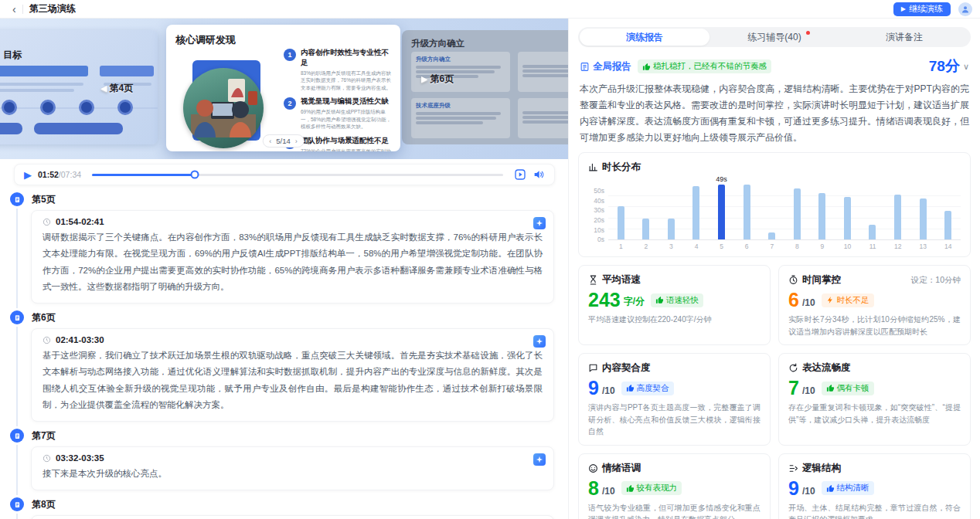 This screenshot has width=980, height=519. Describe the element at coordinates (144, 175) in the screenshot. I see `progress-fill` at that location.